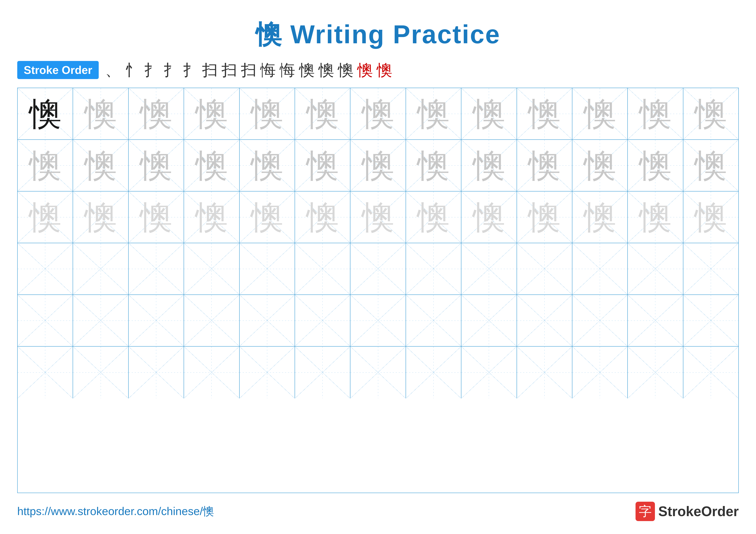  I want to click on stroke-5: 扌, so click(190, 70).